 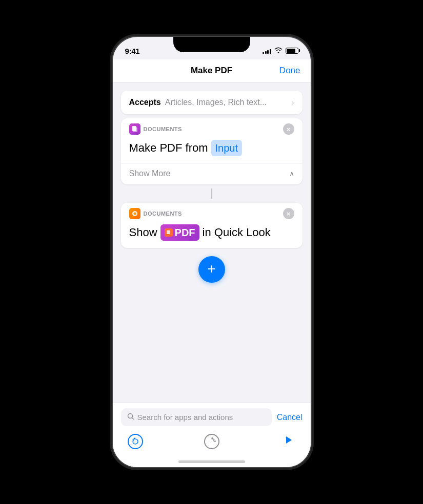 I want to click on search-row: Search for apps and actions Cancel, so click(x=212, y=417).